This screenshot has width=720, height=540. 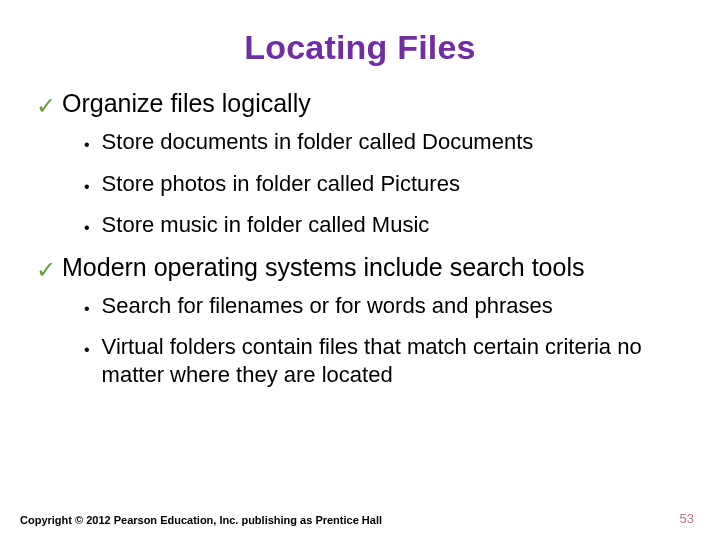 What do you see at coordinates (318, 142) in the screenshot?
I see `list-item-text: Store documents in folder called Documen…` at bounding box center [318, 142].